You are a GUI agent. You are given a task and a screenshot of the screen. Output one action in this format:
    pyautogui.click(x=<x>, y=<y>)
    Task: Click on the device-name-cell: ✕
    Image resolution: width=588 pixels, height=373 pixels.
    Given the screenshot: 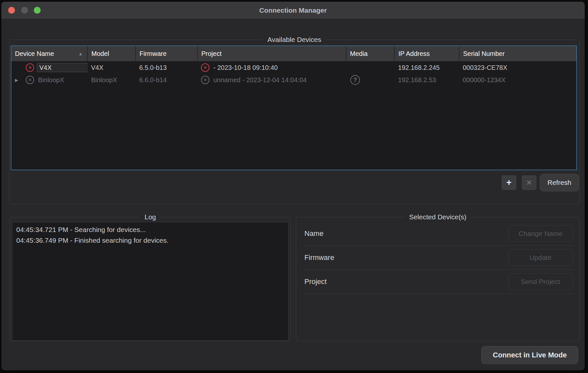 What is the action you would take?
    pyautogui.click(x=49, y=68)
    